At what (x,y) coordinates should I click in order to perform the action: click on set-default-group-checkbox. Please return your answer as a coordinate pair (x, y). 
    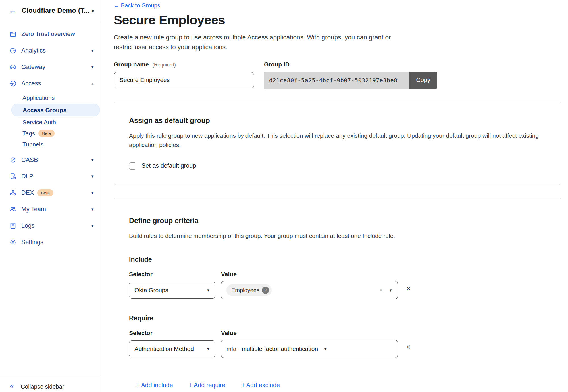
    Looking at the image, I should click on (133, 166).